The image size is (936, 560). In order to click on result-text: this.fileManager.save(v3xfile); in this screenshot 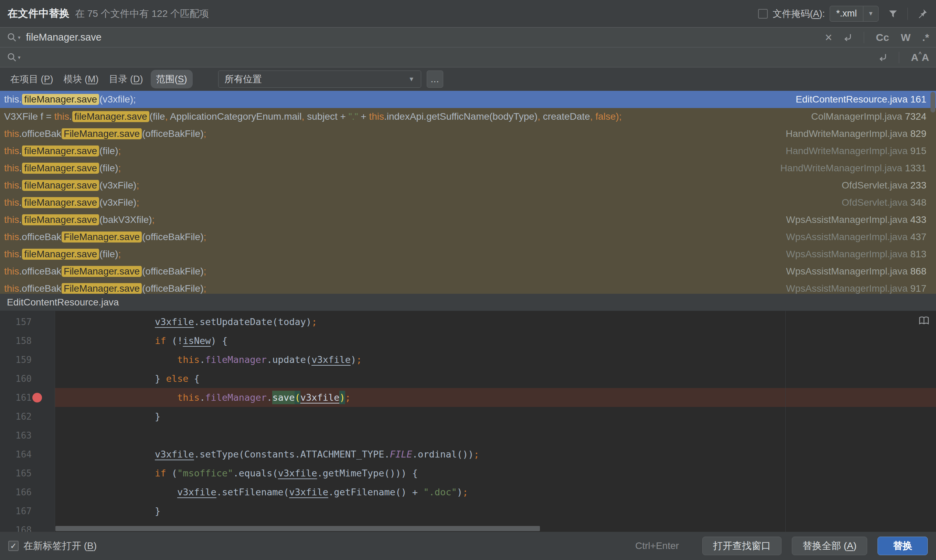, I will do `click(70, 100)`.